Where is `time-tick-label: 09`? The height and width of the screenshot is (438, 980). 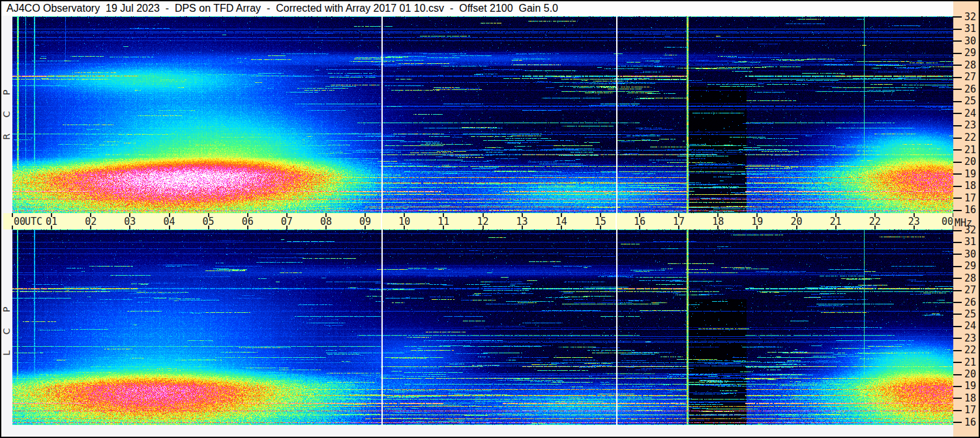 time-tick-label: 09 is located at coordinates (365, 222).